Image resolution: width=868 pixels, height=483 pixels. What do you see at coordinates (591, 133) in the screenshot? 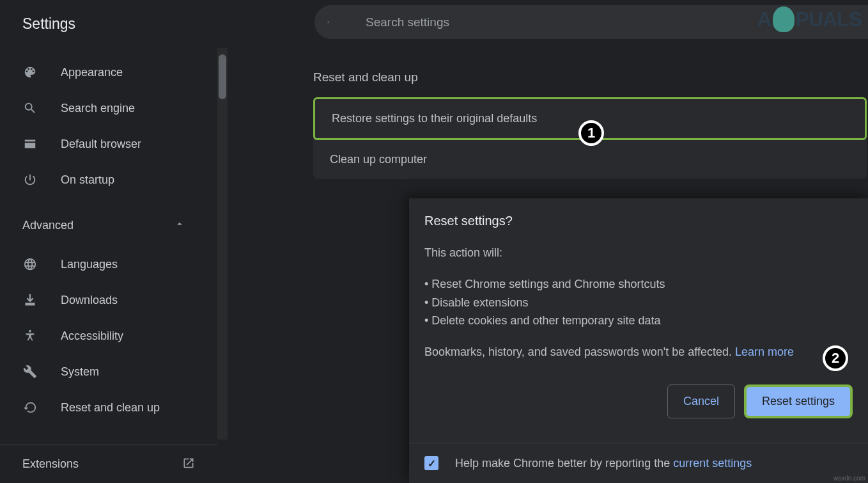
I see `annotation-step-1: 1` at bounding box center [591, 133].